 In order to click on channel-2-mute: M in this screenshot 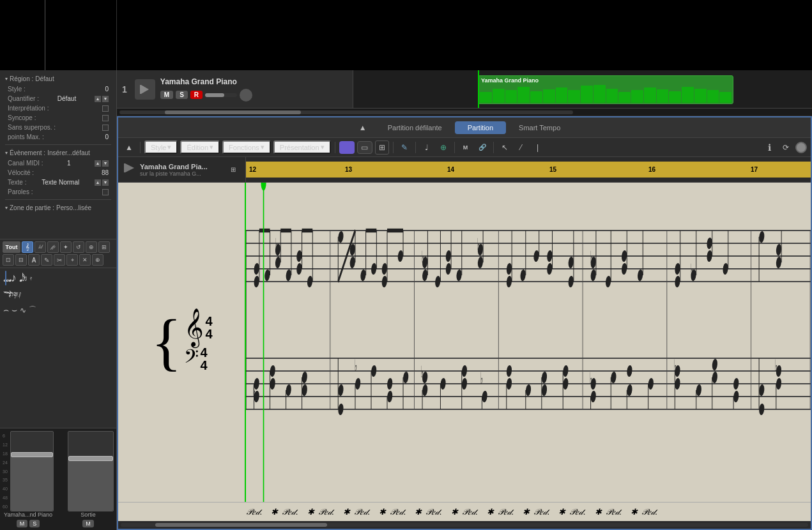, I will do `click(88, 524)`.